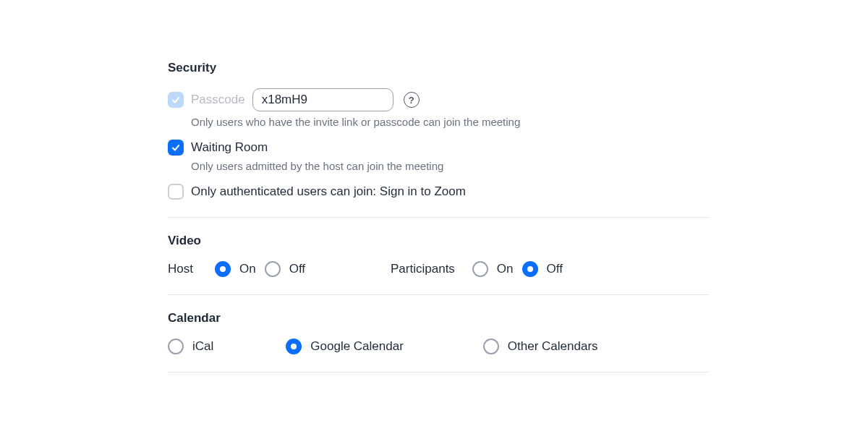  What do you see at coordinates (438, 68) in the screenshot?
I see `security-title: Security` at bounding box center [438, 68].